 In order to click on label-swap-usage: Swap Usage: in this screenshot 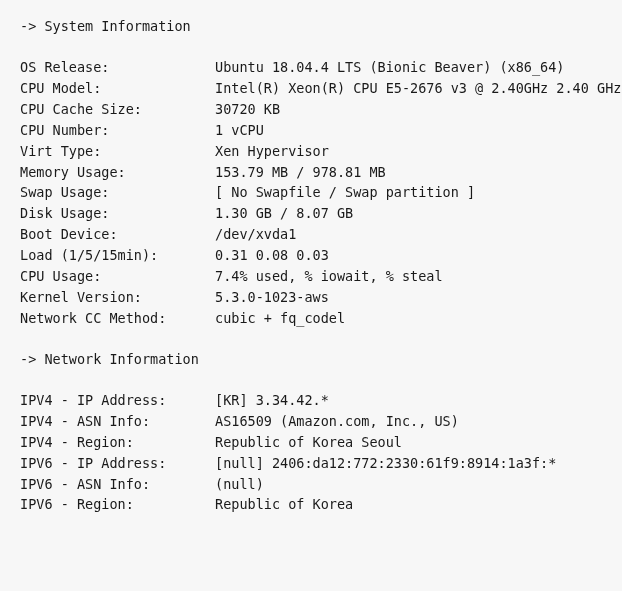, I will do `click(118, 192)`.